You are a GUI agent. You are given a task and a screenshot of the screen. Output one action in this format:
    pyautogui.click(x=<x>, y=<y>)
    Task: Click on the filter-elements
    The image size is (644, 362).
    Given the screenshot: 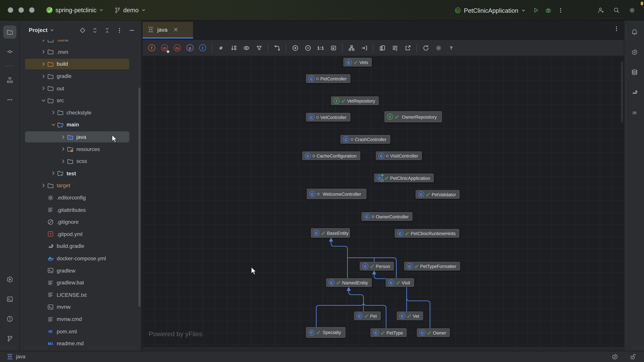 What is the action you would take?
    pyautogui.click(x=259, y=48)
    